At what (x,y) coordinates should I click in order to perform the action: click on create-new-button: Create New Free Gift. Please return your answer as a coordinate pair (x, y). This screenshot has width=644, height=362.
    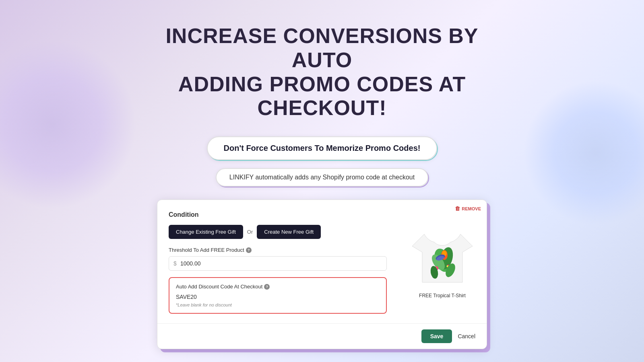
    Looking at the image, I should click on (289, 232).